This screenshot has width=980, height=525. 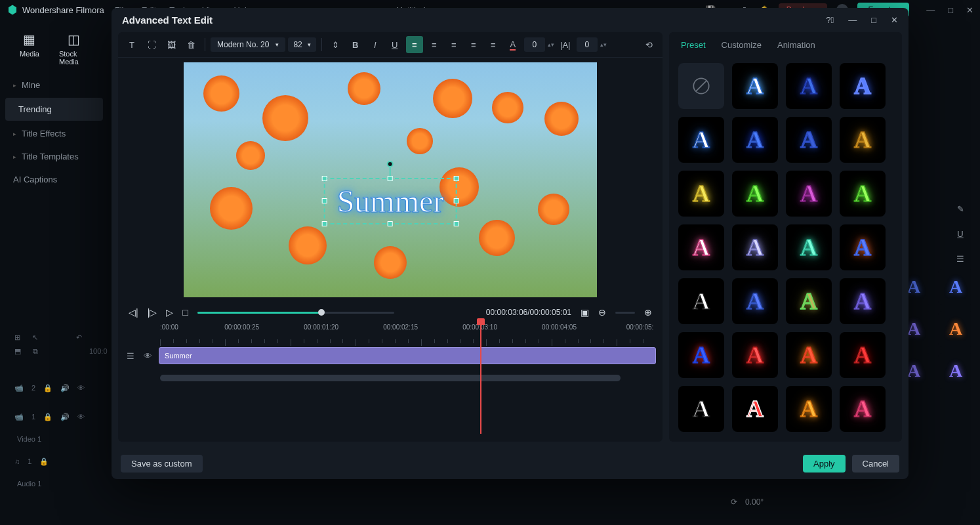 I want to click on valign-icon: ≡, so click(x=493, y=45).